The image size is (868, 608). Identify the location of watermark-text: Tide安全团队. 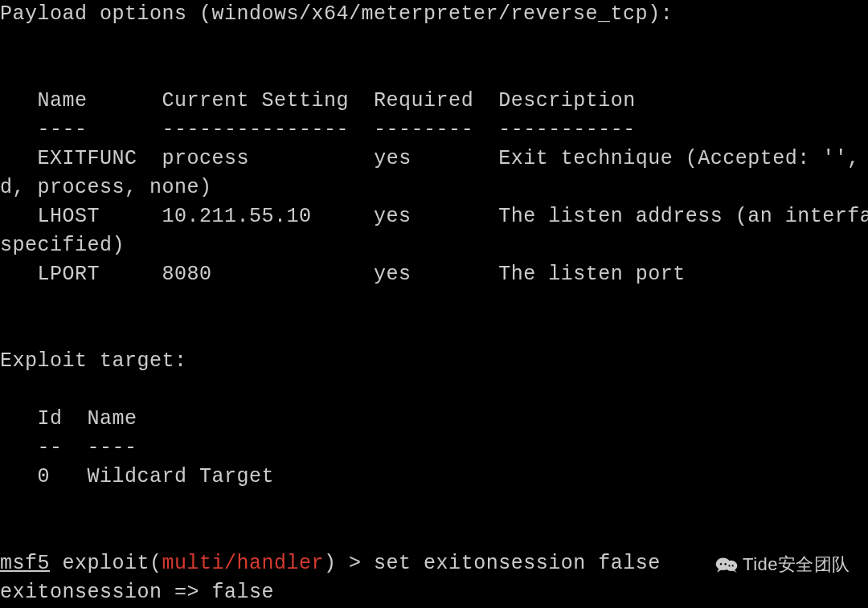
(796, 565).